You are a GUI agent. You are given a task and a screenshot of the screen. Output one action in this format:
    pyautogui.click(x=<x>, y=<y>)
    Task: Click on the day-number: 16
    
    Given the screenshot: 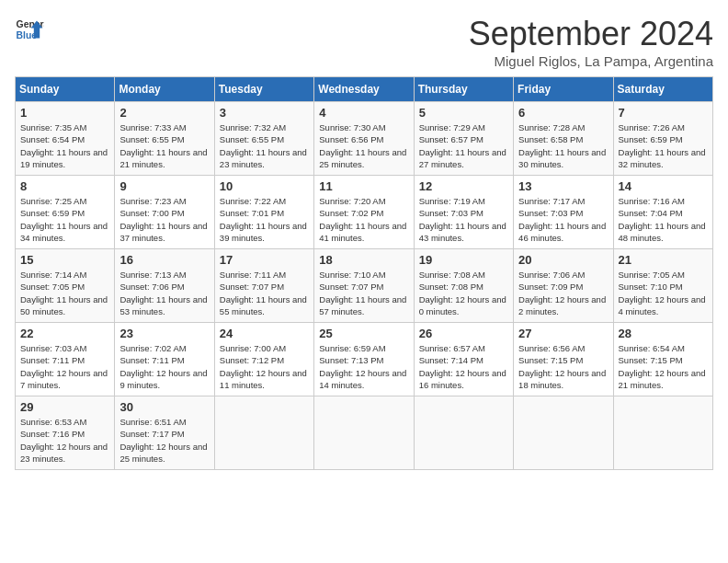 What is the action you would take?
    pyautogui.click(x=164, y=259)
    